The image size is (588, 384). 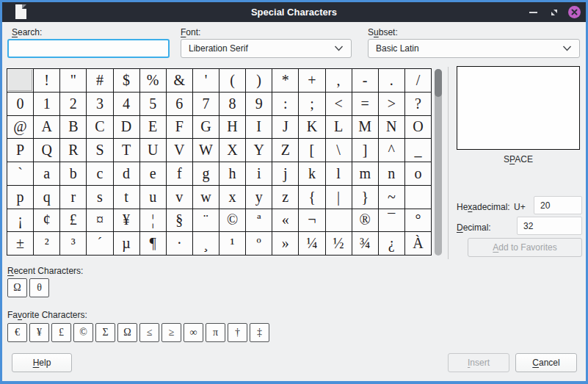 I want to click on char-cell: +, so click(x=311, y=81).